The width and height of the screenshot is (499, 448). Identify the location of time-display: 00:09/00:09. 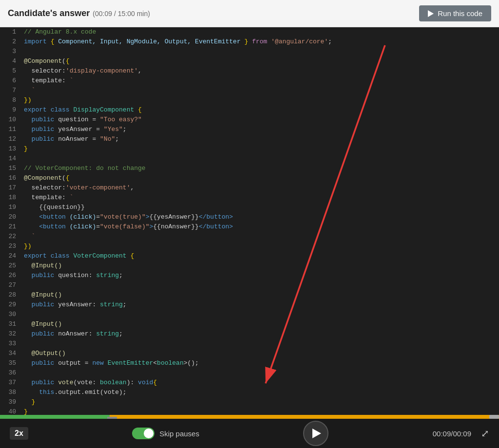
(452, 433).